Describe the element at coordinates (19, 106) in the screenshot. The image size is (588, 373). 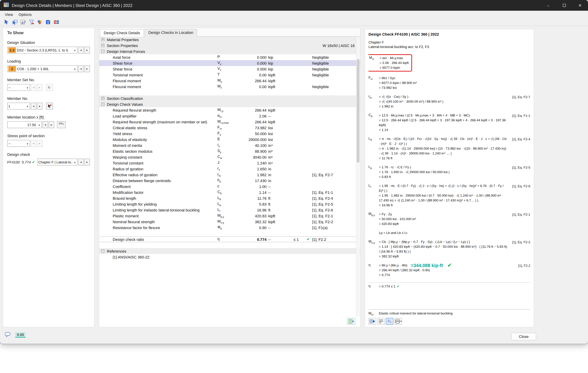
I see `member-no-select: 1` at that location.